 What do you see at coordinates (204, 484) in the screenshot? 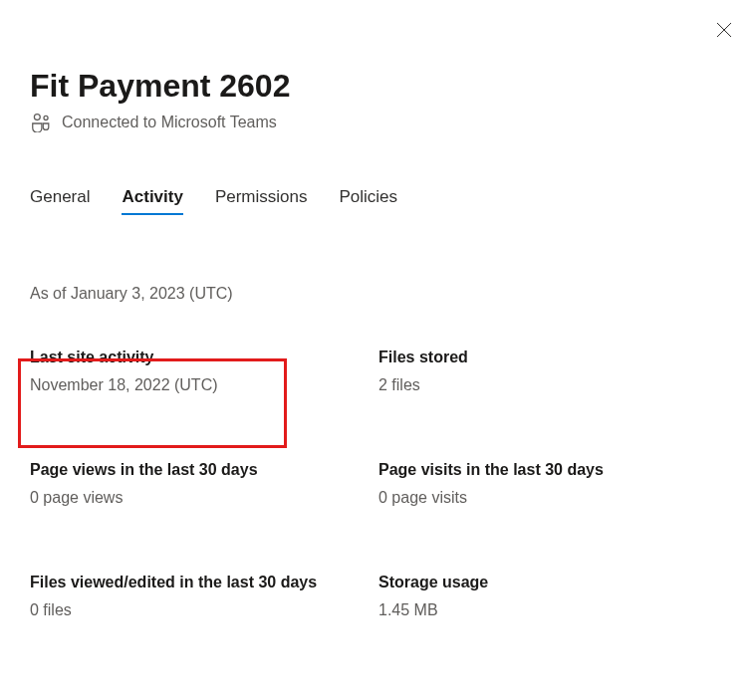
I see `stat-page-views: Page views in the last 30 days 0 page vi…` at bounding box center [204, 484].